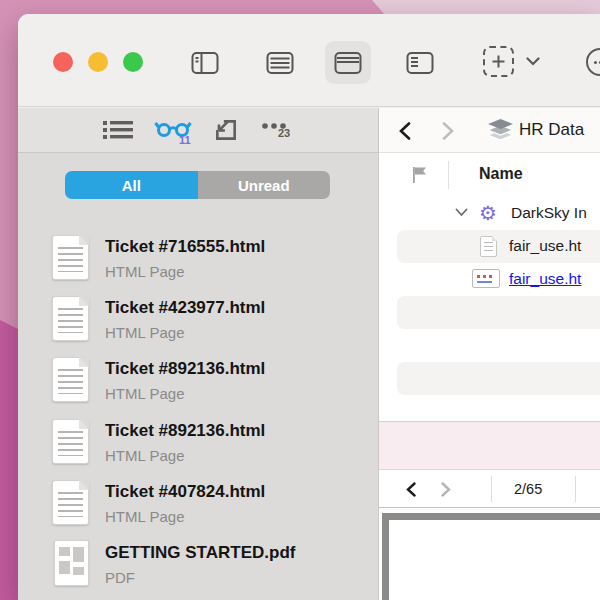  Describe the element at coordinates (185, 492) in the screenshot. I see `file-name: Ticket #407824.html` at that location.